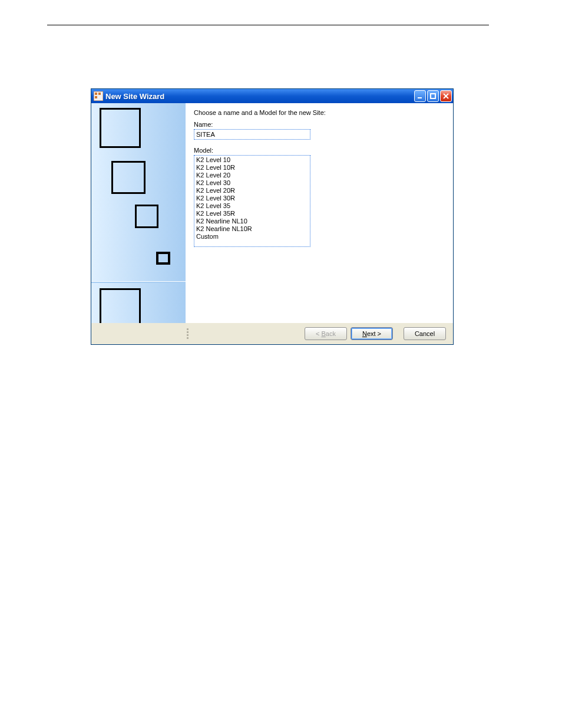  What do you see at coordinates (272, 96) in the screenshot?
I see `titlebar: New Site Wizard` at bounding box center [272, 96].